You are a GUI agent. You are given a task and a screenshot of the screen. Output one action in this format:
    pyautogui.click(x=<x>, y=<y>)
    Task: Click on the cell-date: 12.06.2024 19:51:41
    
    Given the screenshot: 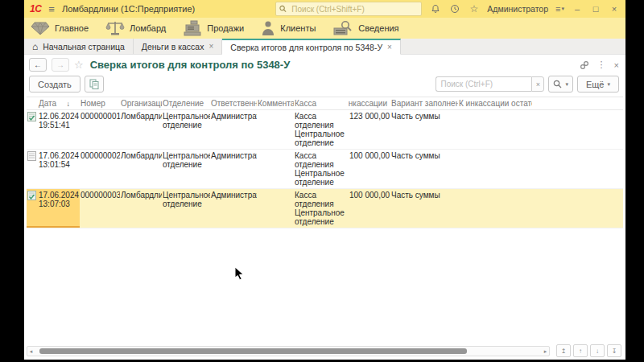 What is the action you would take?
    pyautogui.click(x=59, y=130)
    